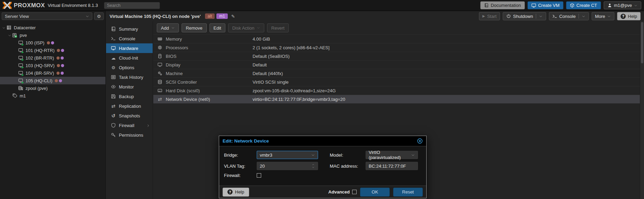 The height and width of the screenshot is (199, 644). I want to click on documentation-label: Documentation, so click(506, 6).